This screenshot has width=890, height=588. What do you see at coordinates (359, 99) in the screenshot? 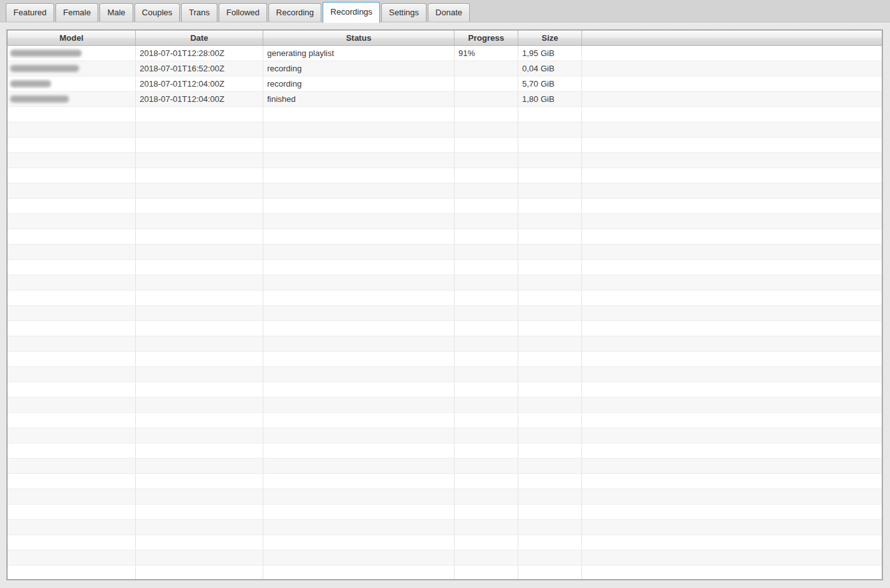
I see `cell-status: finished` at bounding box center [359, 99].